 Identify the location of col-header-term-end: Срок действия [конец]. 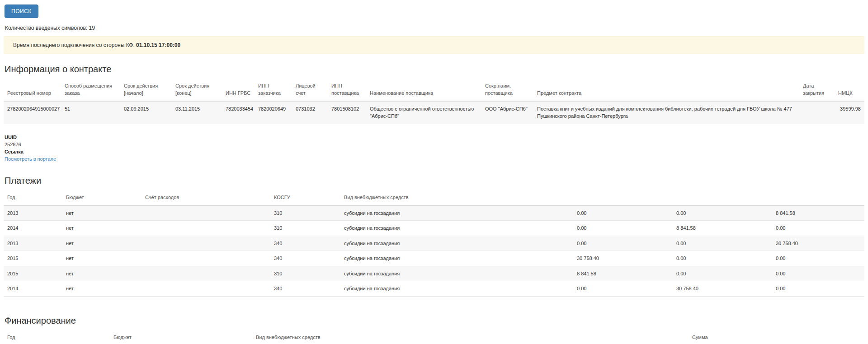
(197, 90).